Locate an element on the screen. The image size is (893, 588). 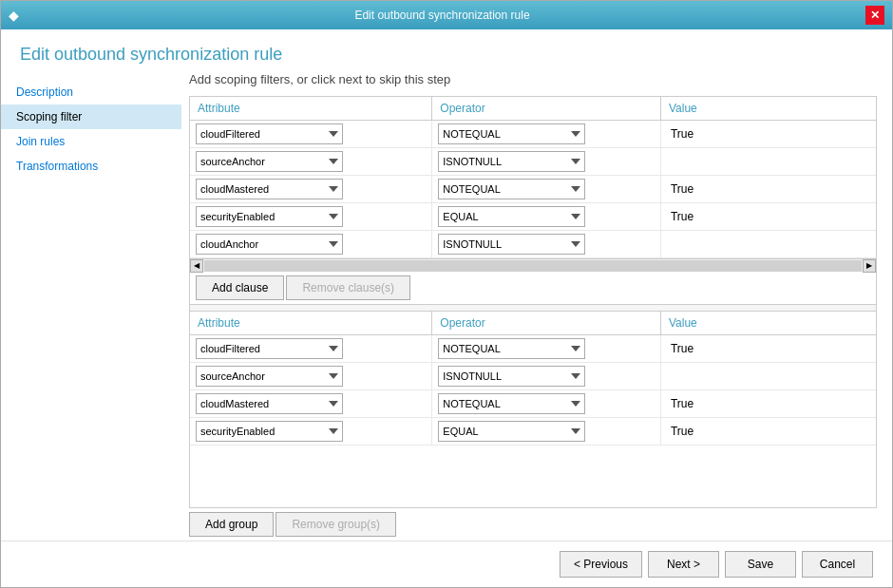
next-button: Next > is located at coordinates (684, 564).